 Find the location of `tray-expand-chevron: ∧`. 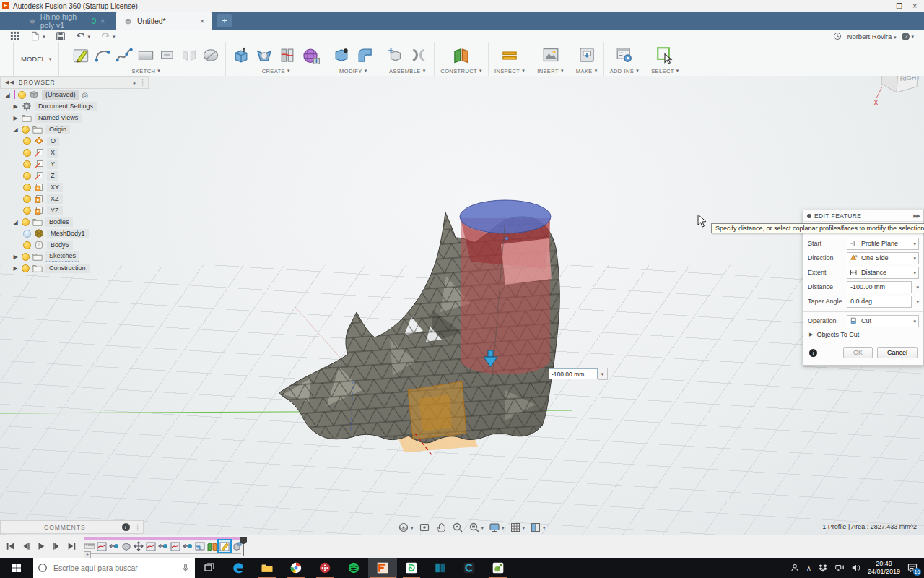

tray-expand-chevron: ∧ is located at coordinates (808, 568).